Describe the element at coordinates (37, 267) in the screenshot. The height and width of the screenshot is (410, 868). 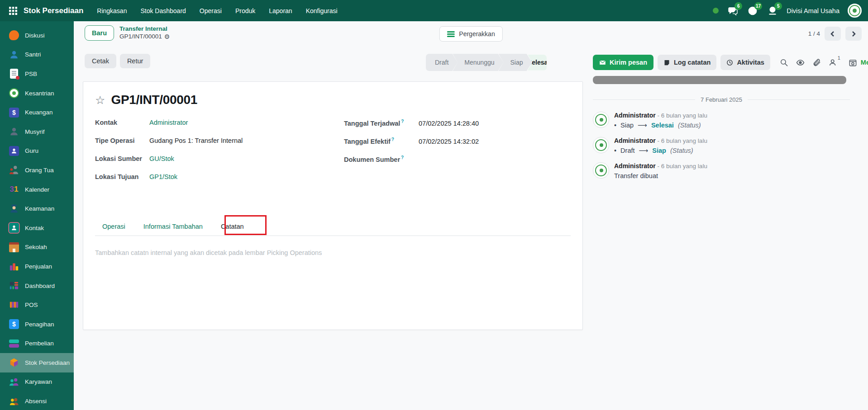
I see `sidebar-item-penjualan: Penjualan` at that location.